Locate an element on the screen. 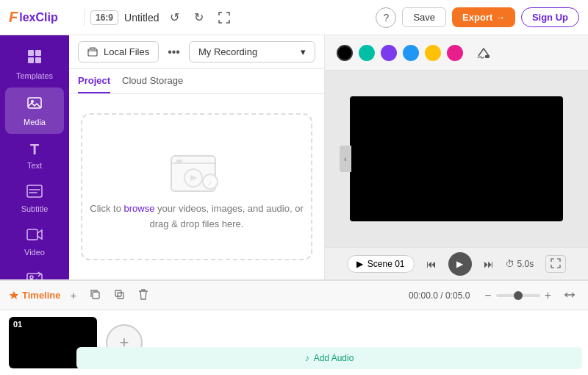 This screenshot has width=588, height=375. timeline-label: Timeline is located at coordinates (35, 296).